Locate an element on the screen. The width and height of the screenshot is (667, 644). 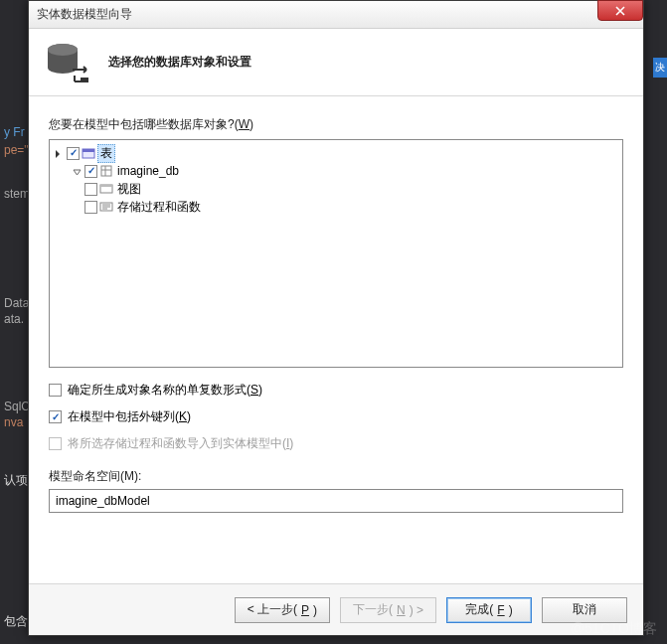
option-label: 将所选存储过程和函数导入到实体模型中(I) is located at coordinates (181, 443).